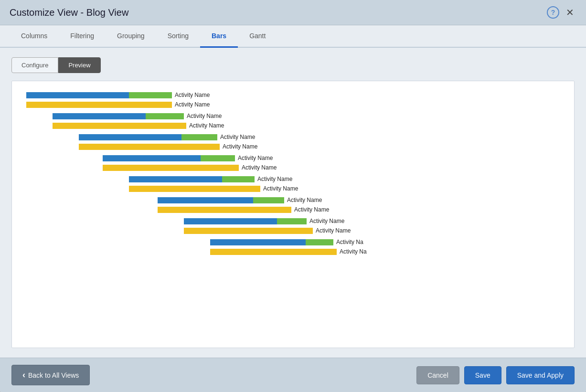  What do you see at coordinates (178, 36) in the screenshot?
I see `tab-sorting: Sorting` at bounding box center [178, 36].